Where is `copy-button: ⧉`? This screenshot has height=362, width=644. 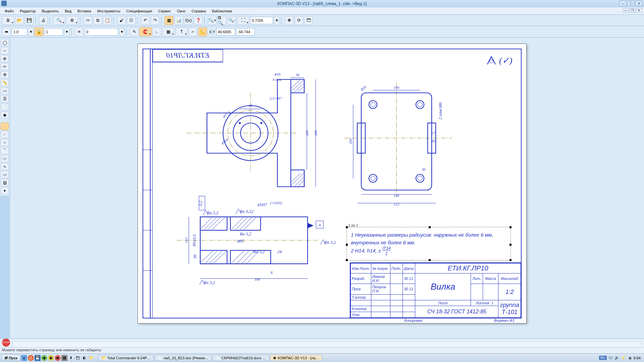
copy-button: ⧉ is located at coordinates (98, 20).